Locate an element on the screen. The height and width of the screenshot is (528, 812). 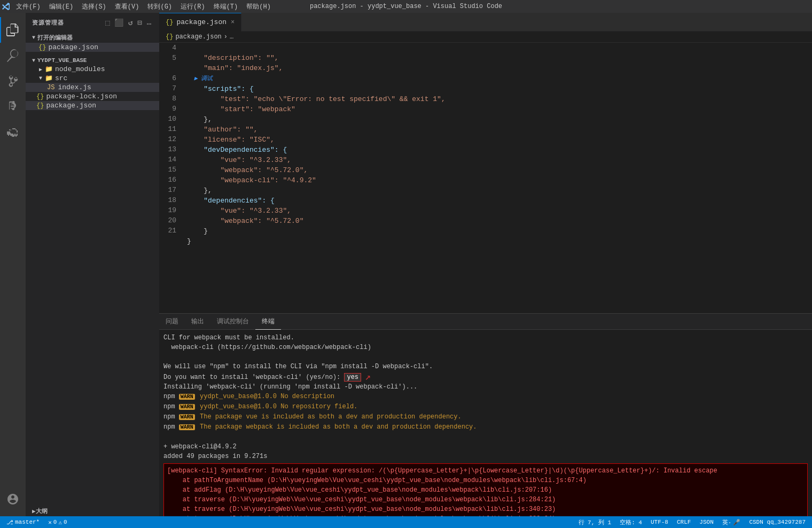
open-editors-section: ▼ 打开的编辑器 is located at coordinates (92, 36).